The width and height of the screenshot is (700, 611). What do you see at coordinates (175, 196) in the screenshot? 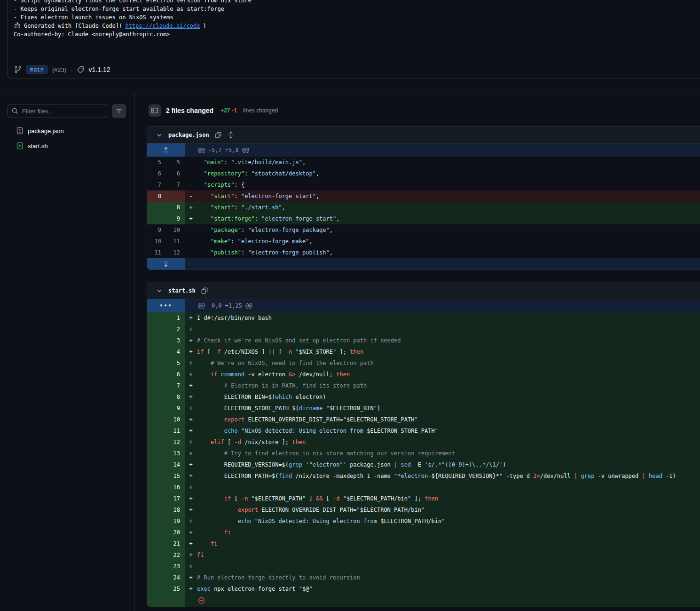
I see `new-line-number` at bounding box center [175, 196].